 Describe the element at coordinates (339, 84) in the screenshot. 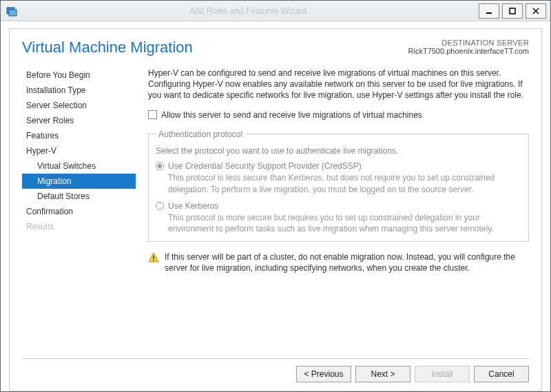

I see `page-description: Hyper-V can be configured to send and re…` at that location.